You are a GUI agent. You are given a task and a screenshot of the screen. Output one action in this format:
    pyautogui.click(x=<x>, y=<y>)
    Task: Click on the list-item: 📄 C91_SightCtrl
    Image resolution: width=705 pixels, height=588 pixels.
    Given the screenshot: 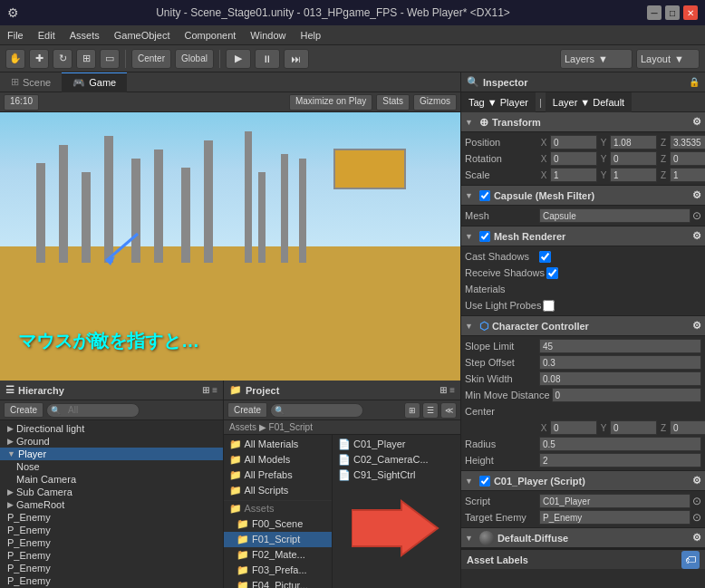 What is the action you would take?
    pyautogui.click(x=397, y=475)
    